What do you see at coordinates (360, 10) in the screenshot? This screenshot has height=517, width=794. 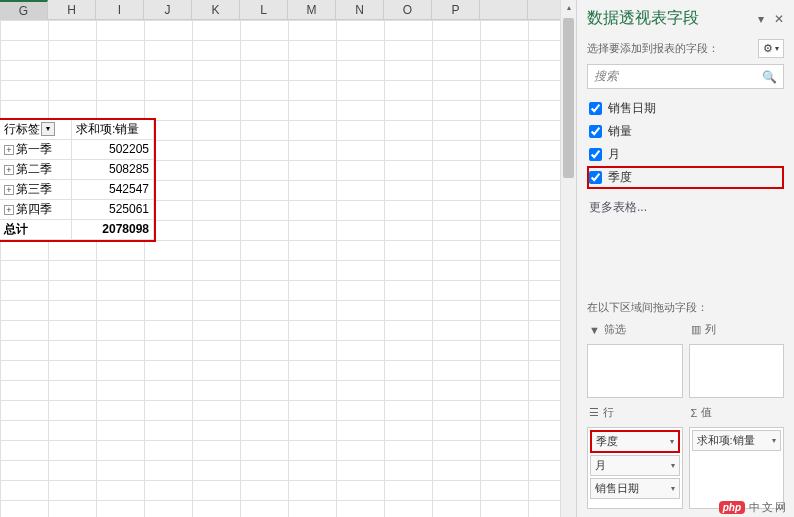 I see `column-header-N: N` at bounding box center [360, 10].